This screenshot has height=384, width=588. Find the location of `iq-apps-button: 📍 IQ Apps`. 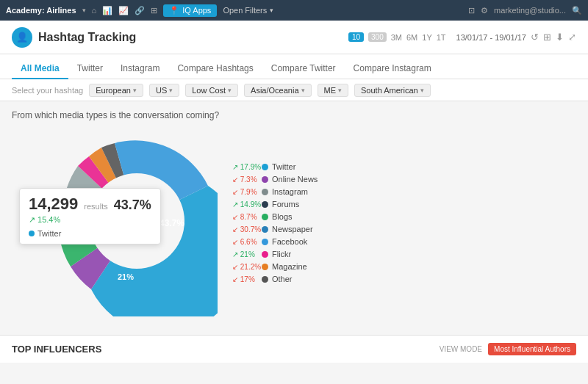

iq-apps-button: 📍 IQ Apps is located at coordinates (190, 10).